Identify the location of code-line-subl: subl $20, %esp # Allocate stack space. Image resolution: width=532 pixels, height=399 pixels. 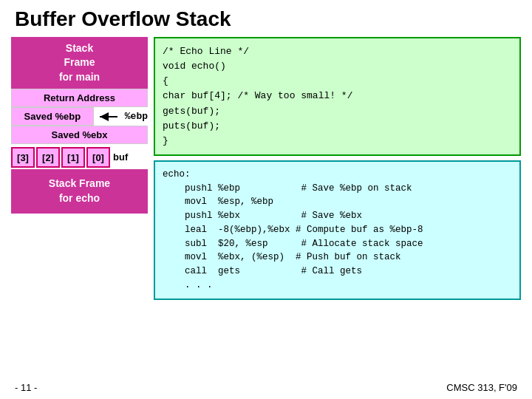
(293, 244).